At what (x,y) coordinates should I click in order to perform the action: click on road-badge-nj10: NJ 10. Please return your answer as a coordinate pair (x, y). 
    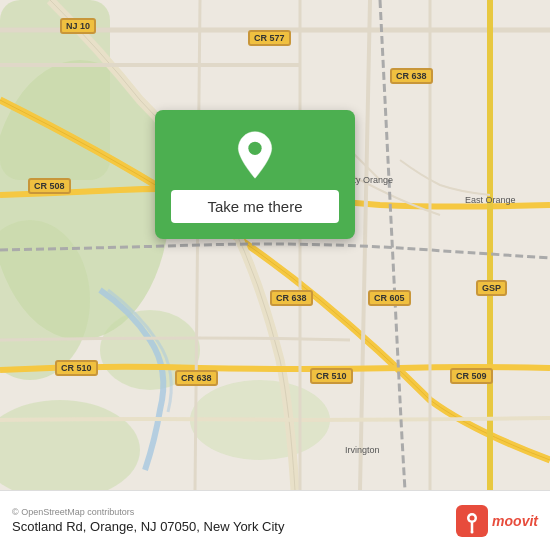
    Looking at the image, I should click on (78, 26).